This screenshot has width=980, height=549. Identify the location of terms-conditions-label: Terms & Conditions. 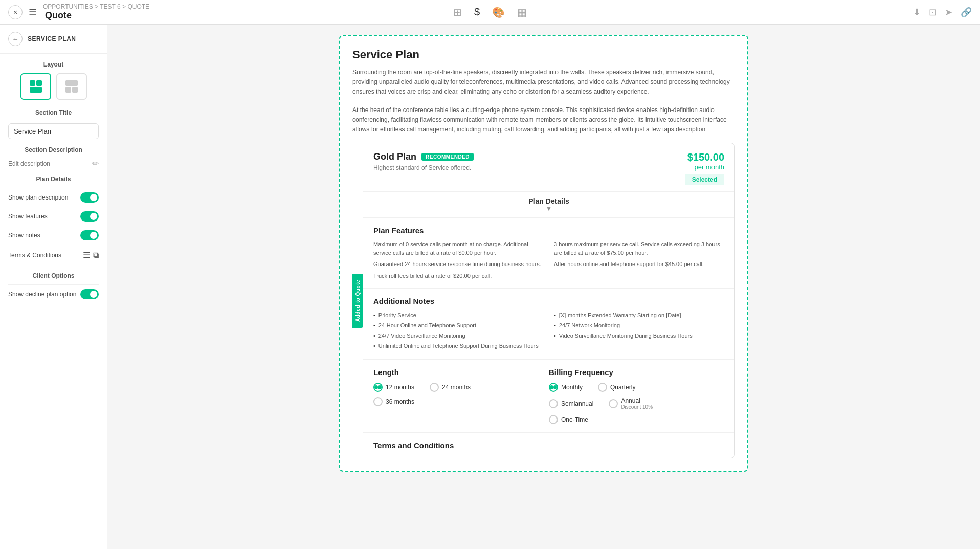
(35, 255).